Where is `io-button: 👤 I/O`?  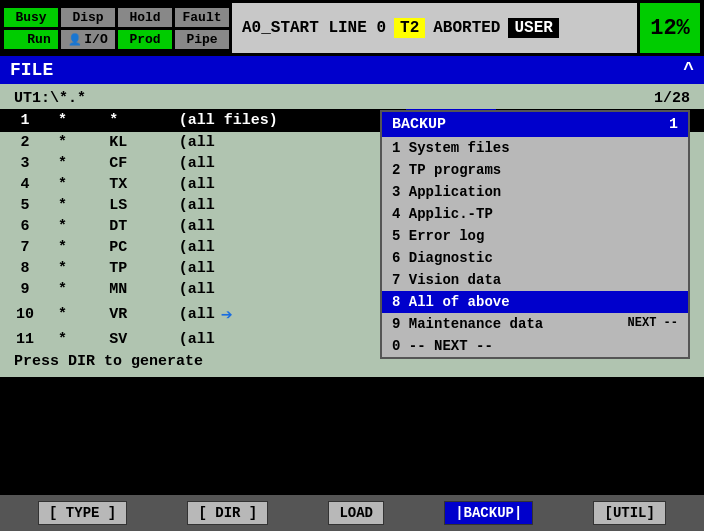
io-button: 👤 I/O is located at coordinates (88, 40).